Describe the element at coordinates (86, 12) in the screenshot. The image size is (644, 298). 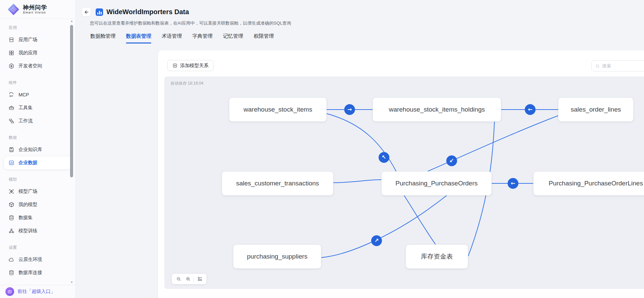
I see `back-button` at that location.